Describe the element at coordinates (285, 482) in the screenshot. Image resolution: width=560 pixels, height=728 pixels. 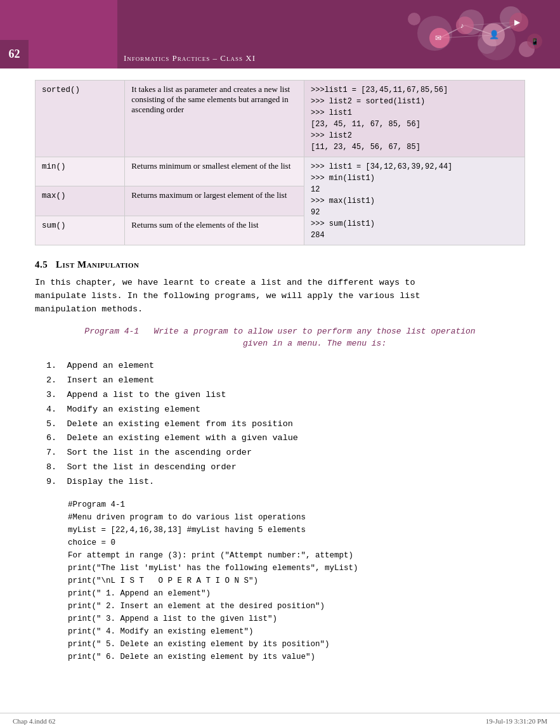
I see `list-item: 9. Display the list.` at that location.